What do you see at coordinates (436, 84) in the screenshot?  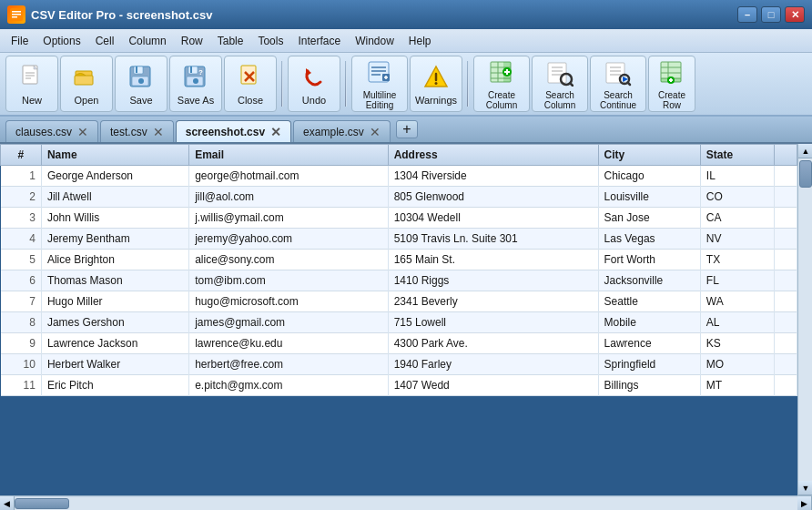 I see `warnings-button: Warnings` at bounding box center [436, 84].